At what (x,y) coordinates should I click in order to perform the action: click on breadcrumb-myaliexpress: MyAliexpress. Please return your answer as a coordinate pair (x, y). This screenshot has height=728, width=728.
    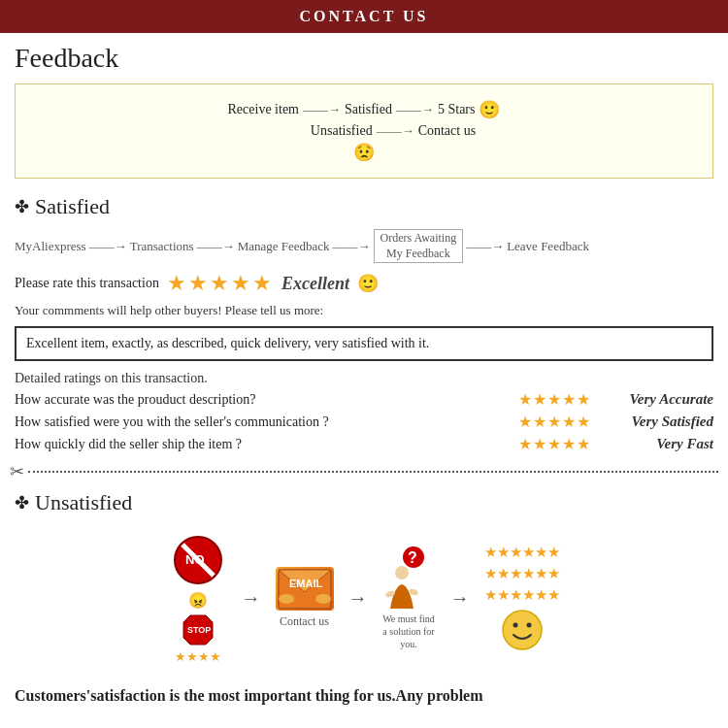
    Looking at the image, I should click on (50, 247).